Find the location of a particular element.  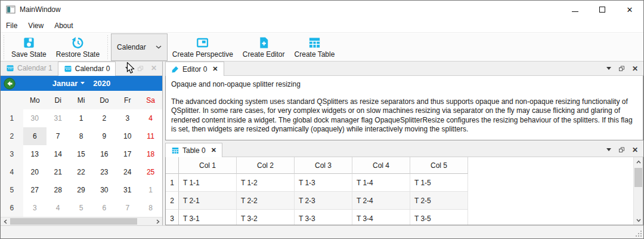

table-column-header: Col 2 is located at coordinates (266, 166).